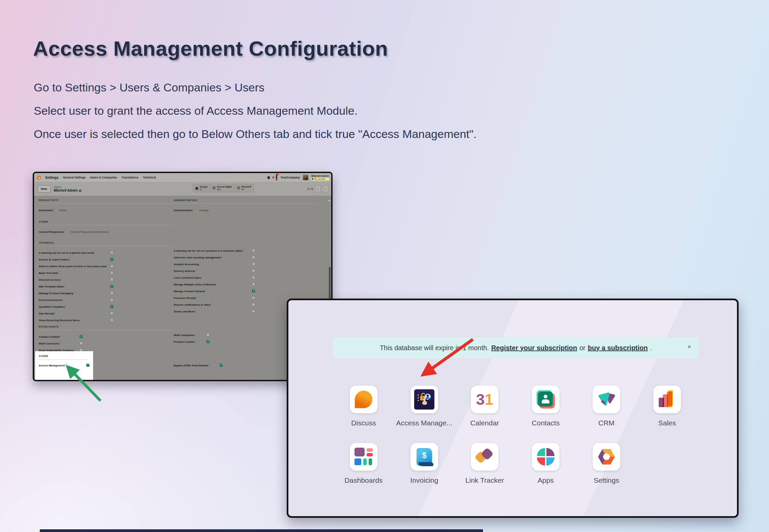 This screenshot has width=769, height=532. Describe the element at coordinates (424, 457) in the screenshot. I see `invoicing-app-icon: $` at that location.